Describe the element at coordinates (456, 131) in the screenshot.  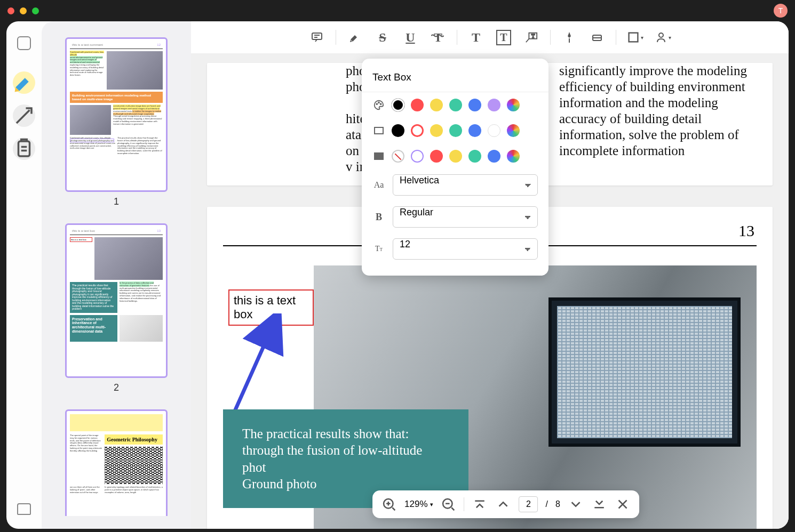
I see `border-color-teal` at that location.